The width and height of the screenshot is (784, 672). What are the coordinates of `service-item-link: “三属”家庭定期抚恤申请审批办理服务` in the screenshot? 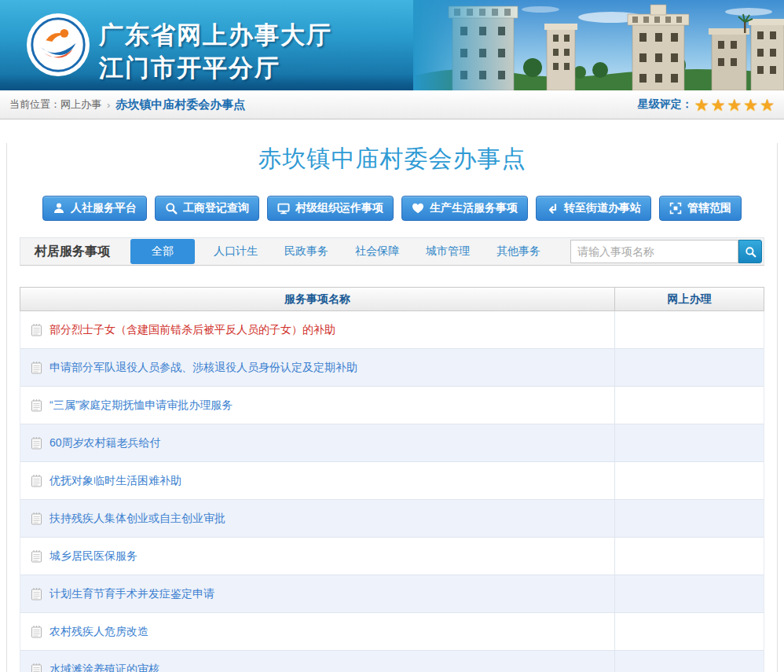 It's located at (141, 406).